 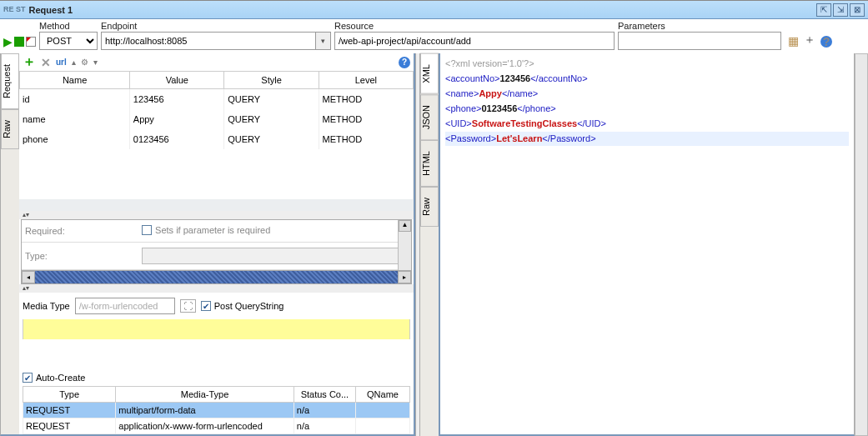 What do you see at coordinates (824, 10) in the screenshot?
I see `maximize-restore-button: ⇱` at bounding box center [824, 10].